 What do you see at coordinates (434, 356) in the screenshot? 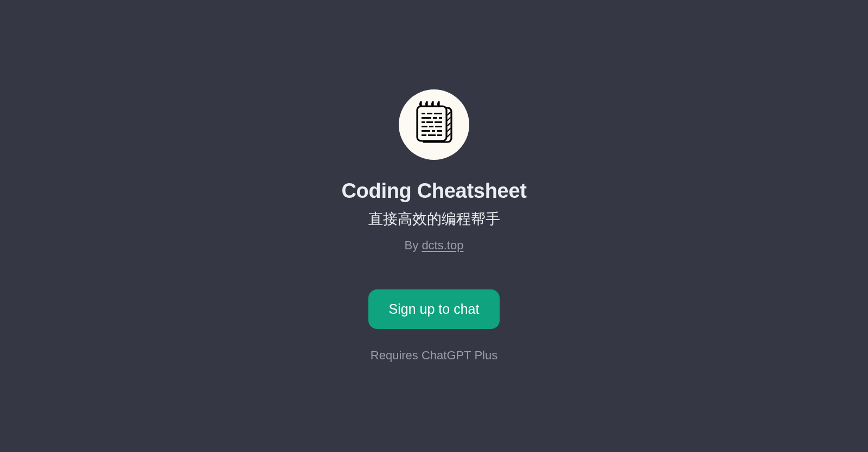
I see `requires-plus-label: Requires ChatGPT Plus` at bounding box center [434, 356].